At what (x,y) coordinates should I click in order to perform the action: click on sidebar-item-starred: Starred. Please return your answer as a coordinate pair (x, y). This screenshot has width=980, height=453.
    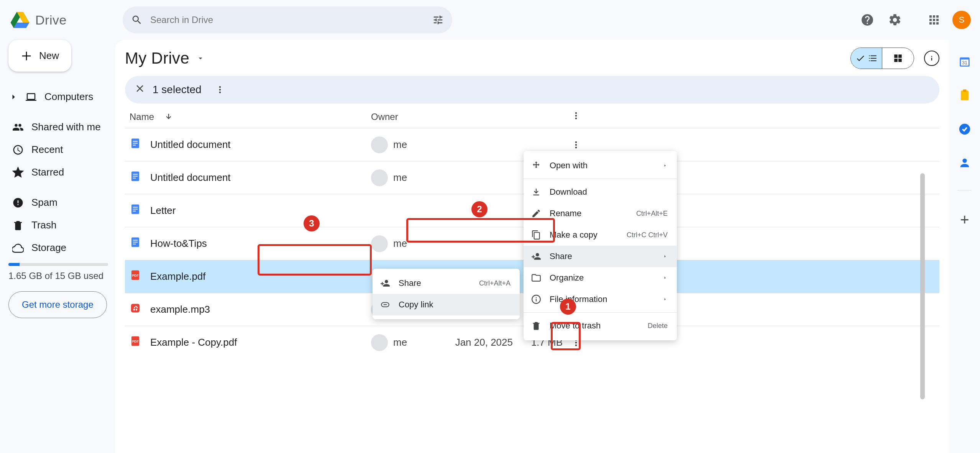
    Looking at the image, I should click on (58, 172).